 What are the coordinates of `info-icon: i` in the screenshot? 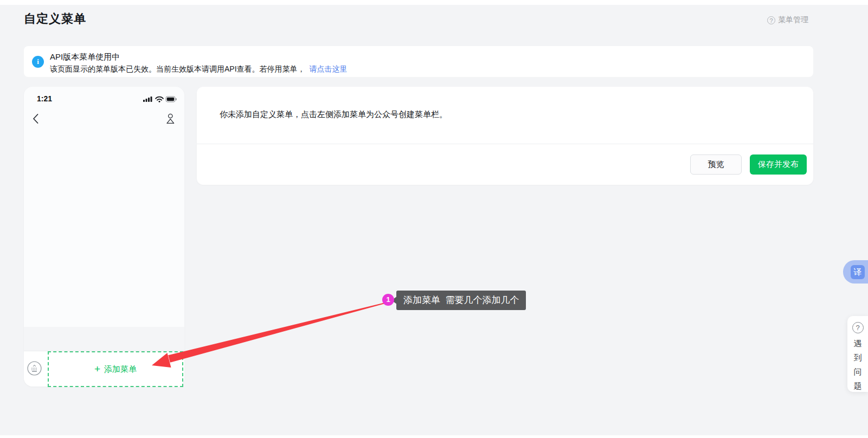 It's located at (38, 62).